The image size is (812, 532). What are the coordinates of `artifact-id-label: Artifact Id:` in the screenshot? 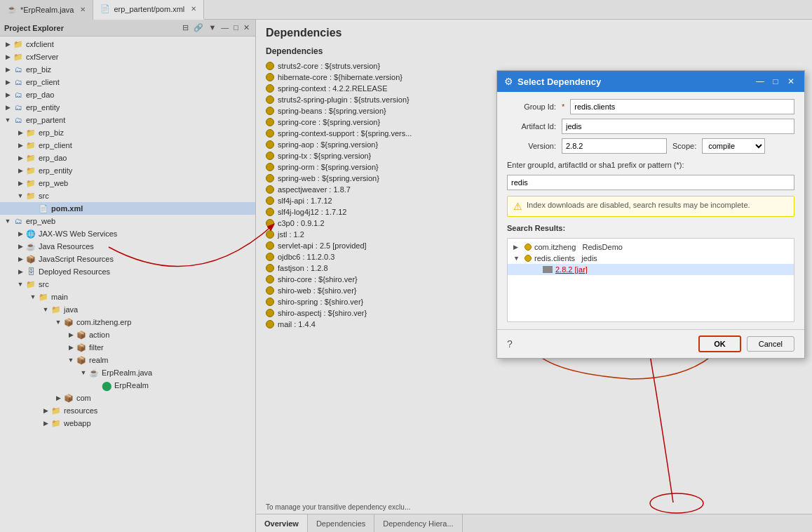 It's located at (532, 126).